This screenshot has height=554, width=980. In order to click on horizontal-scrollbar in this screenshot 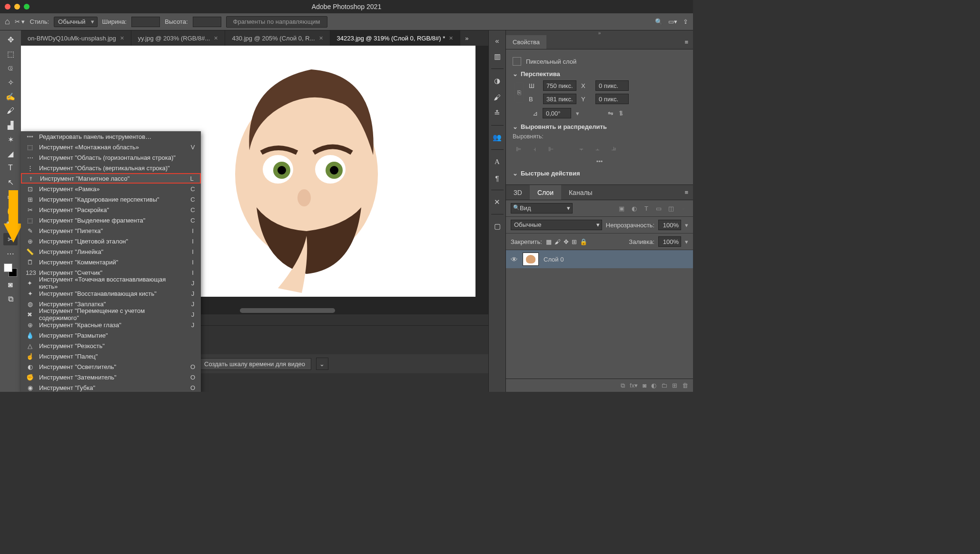, I will do `click(287, 311)`.